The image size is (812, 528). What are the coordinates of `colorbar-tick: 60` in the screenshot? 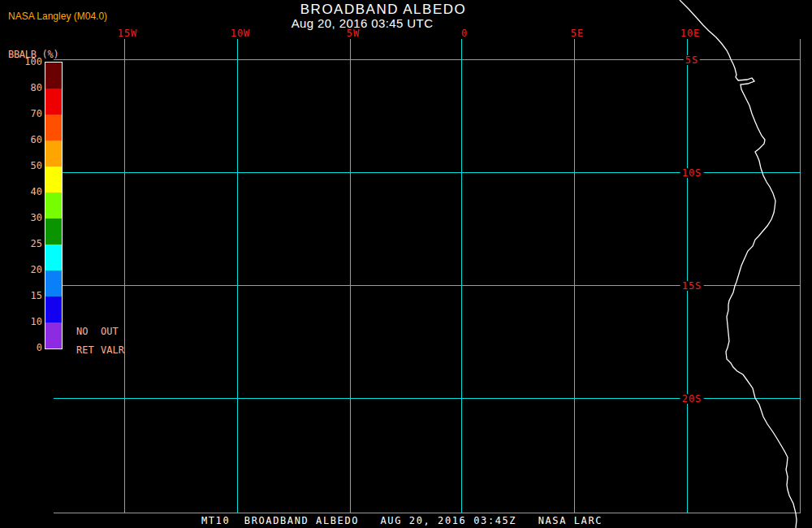 It's located at (21, 140).